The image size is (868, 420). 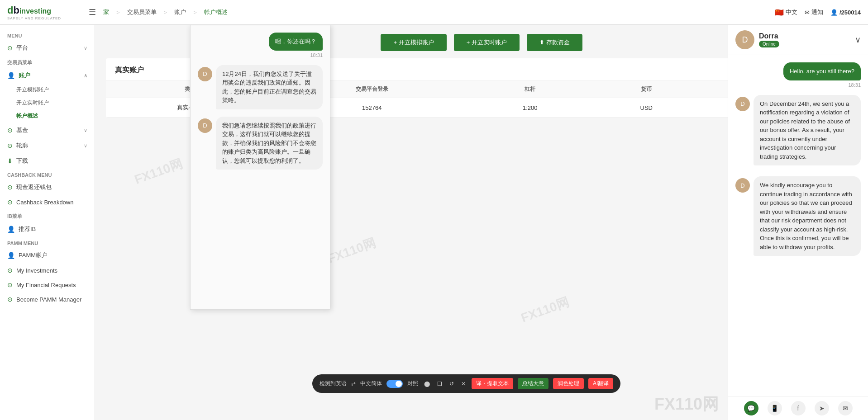 I want to click on top-navigation: dbinvesting SAFELY AND REGULATED ☰ 家 > 交…, so click(x=434, y=13).